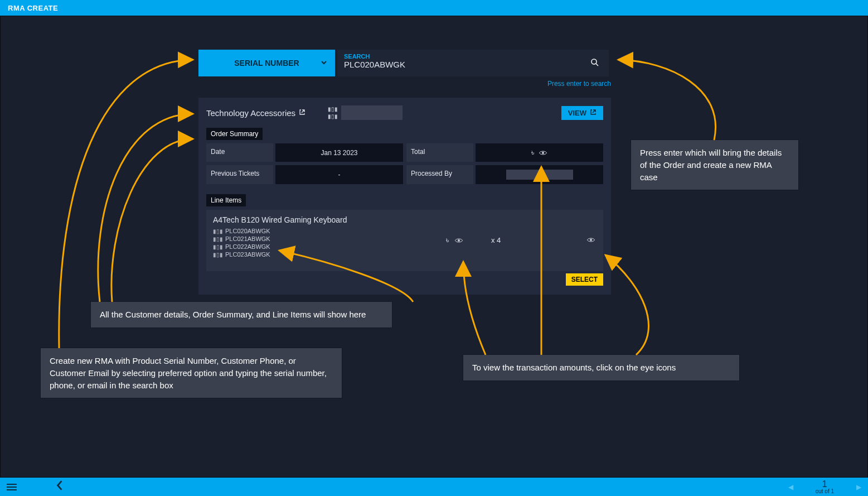  What do you see at coordinates (12, 487) in the screenshot?
I see `menu-icon` at bounding box center [12, 487].